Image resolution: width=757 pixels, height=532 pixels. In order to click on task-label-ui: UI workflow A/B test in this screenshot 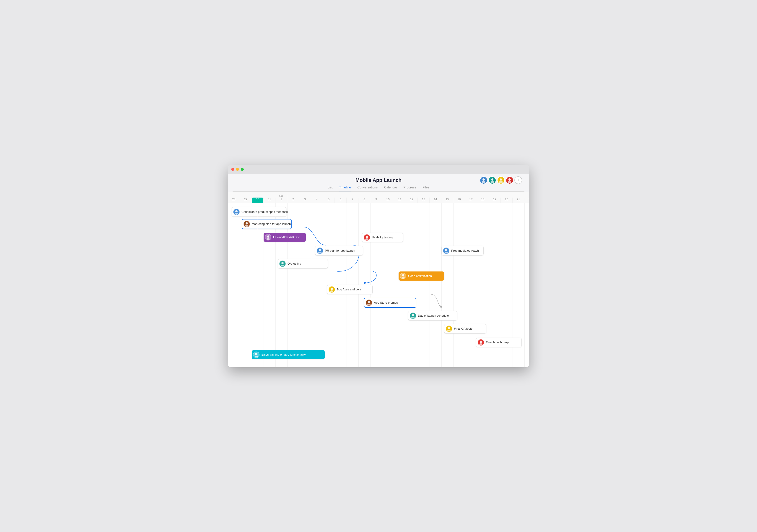, I will do `click(286, 237)`.